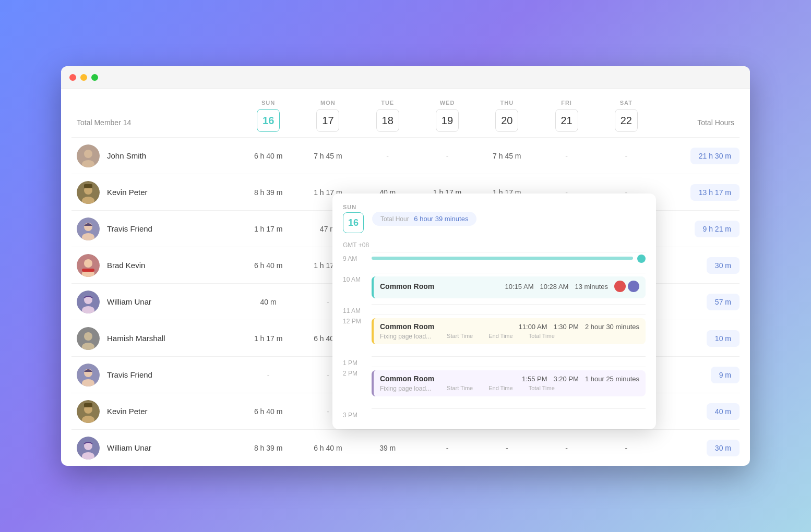 Image resolution: width=811 pixels, height=532 pixels. Describe the element at coordinates (507, 120) in the screenshot. I see `day-number: 20` at that location.